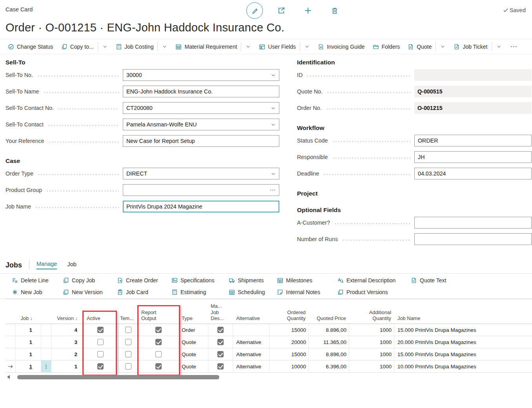  What do you see at coordinates (118, 377) in the screenshot?
I see `scrollbar-thumb` at bounding box center [118, 377].